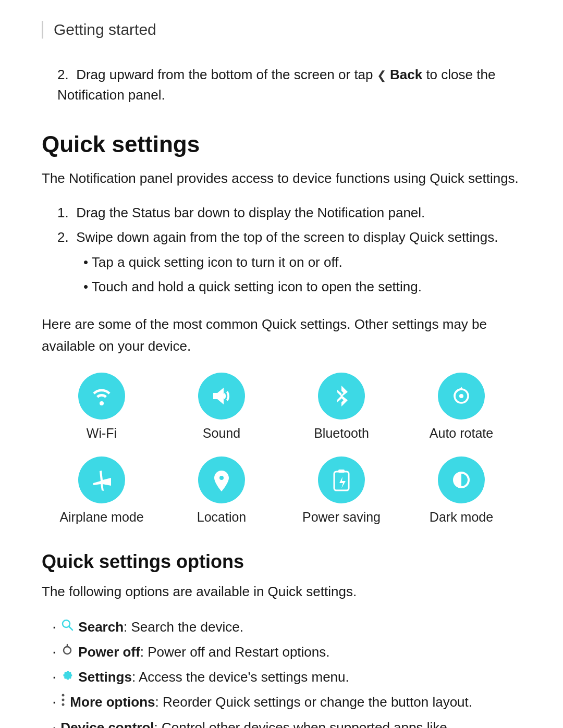 Image resolution: width=563 pixels, height=728 pixels. What do you see at coordinates (289, 85) in the screenshot?
I see `intro-step-2: 2. Drag upward from the bottom of the sc…` at bounding box center [289, 85].